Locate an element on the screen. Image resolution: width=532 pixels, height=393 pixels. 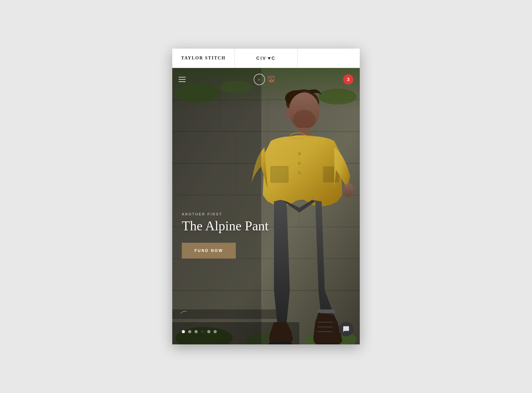
logo-area: ts 🐻 is located at coordinates (264, 79).